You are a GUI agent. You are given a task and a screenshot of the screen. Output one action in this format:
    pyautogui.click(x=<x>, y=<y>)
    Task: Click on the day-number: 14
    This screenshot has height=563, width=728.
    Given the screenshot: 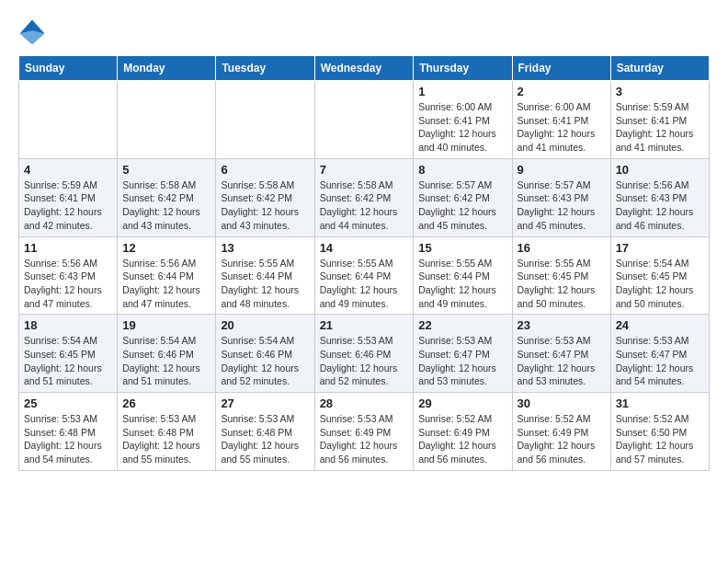 What is the action you would take?
    pyautogui.click(x=364, y=248)
    